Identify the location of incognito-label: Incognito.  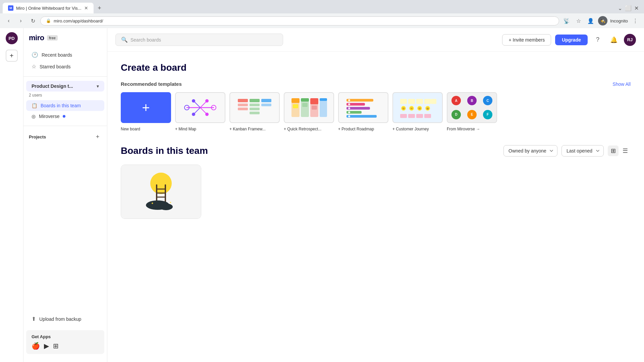
(619, 21).